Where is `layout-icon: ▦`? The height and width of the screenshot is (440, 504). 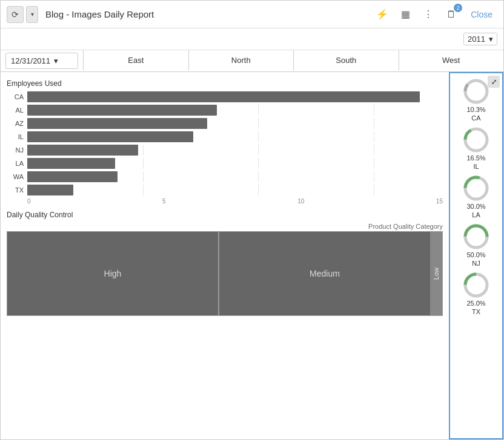 layout-icon: ▦ is located at coordinates (405, 15).